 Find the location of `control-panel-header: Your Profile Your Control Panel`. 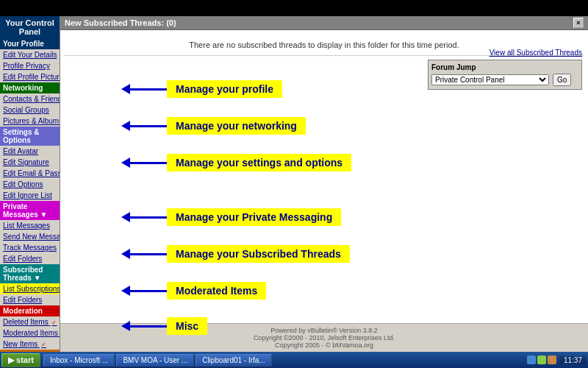

control-panel-header: Your Profile Your Control Panel is located at coordinates (29, 27).